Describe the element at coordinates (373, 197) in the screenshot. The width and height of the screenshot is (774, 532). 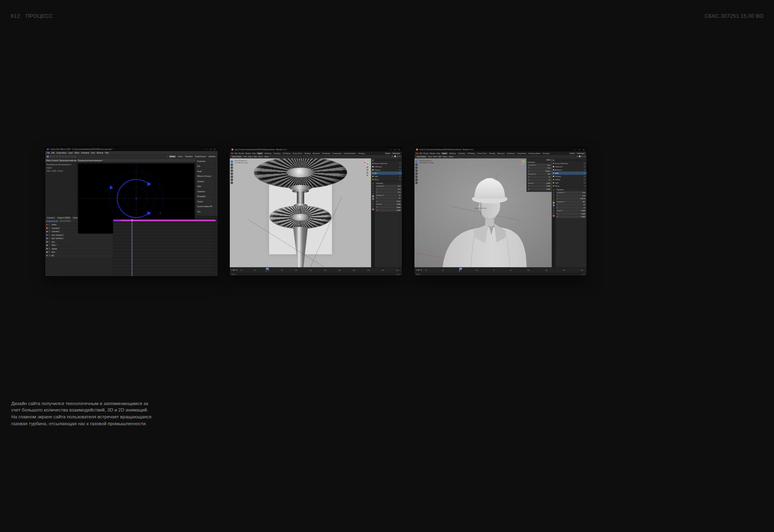
I see `object-props-icon` at that location.